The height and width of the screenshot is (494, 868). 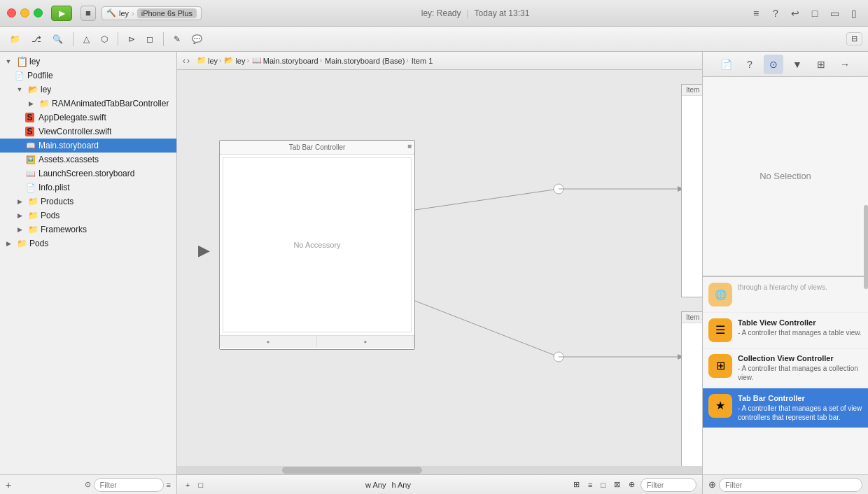 What do you see at coordinates (367, 61) in the screenshot?
I see `breadcrumb-item-4: Main.storyboard (Base) ›` at bounding box center [367, 61].